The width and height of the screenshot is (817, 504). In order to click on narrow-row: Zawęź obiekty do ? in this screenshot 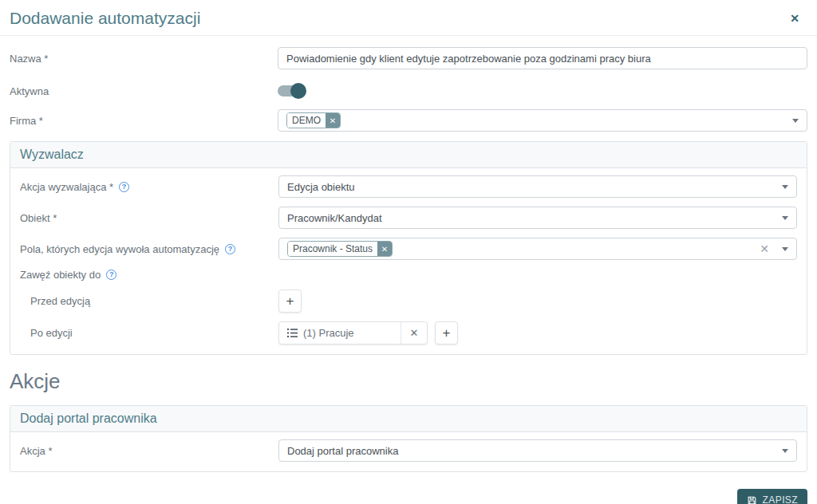, I will do `click(408, 274)`.